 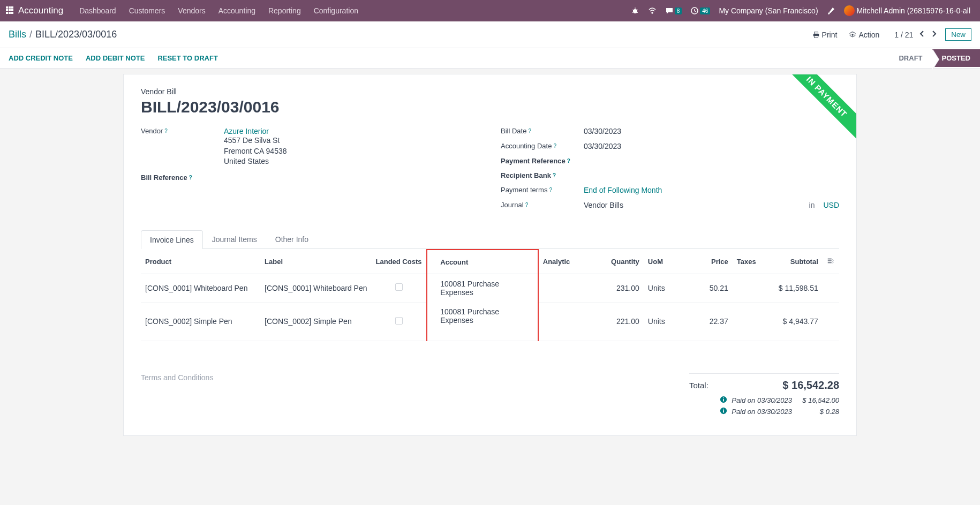 What do you see at coordinates (399, 262) in the screenshot?
I see `col-landed: Landed Costs` at bounding box center [399, 262].